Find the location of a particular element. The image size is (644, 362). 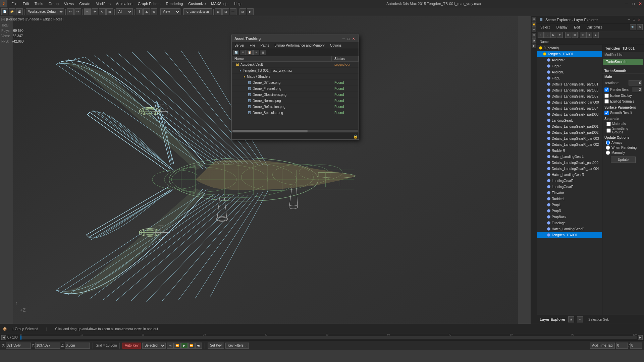

tree-item-fuselage: Fuselage is located at coordinates (570, 223).